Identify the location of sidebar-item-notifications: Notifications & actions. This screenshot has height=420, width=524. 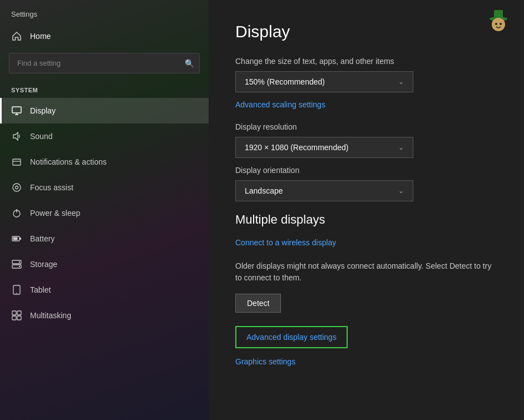
(105, 162).